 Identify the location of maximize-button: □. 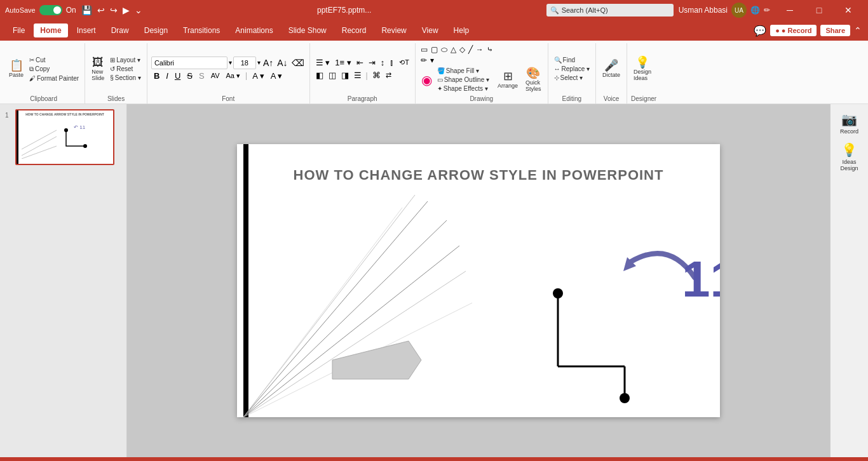
(819, 10).